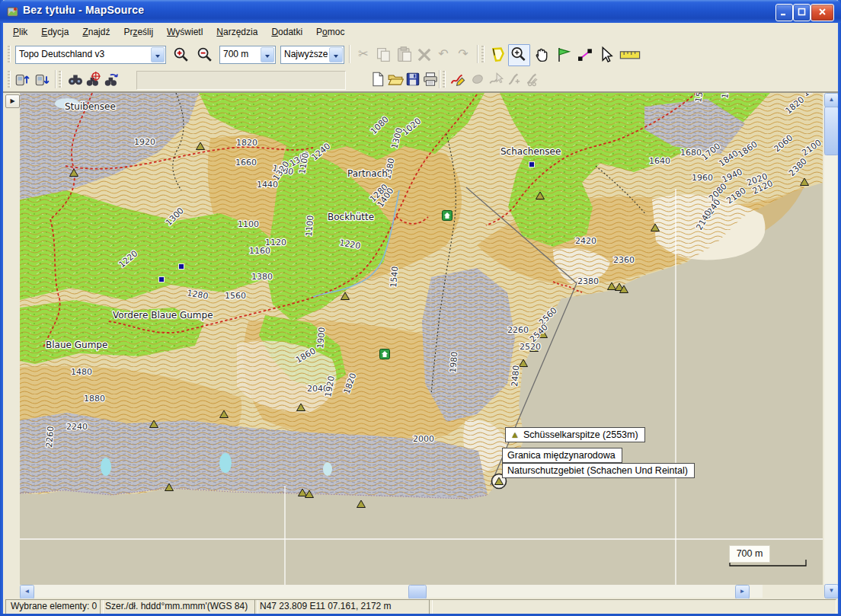  Describe the element at coordinates (420, 32) in the screenshot. I see `menu-bar: PlikEdycjaZnajdźPrześlijWyświetlNarzędzi…` at that location.